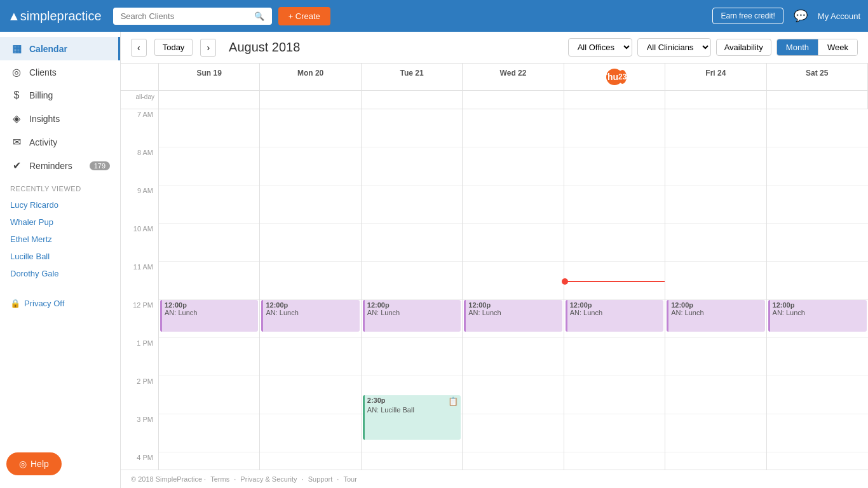 The image size is (868, 488). Describe the element at coordinates (513, 100) in the screenshot. I see `allday-cell-wed` at that location.